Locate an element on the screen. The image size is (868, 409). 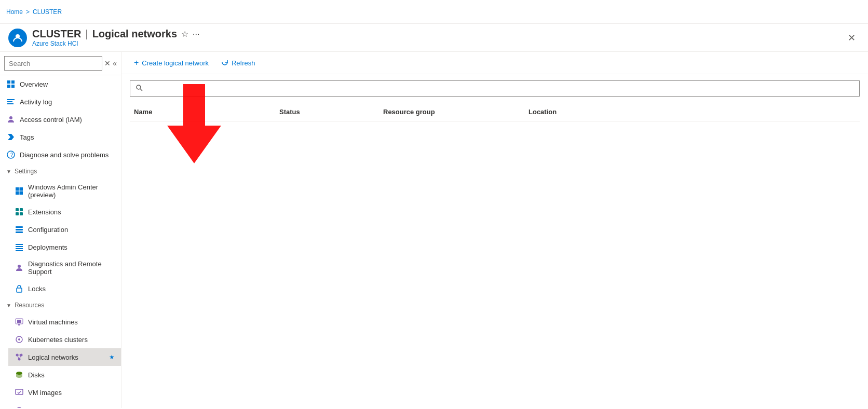
create-logical-network-button: + Create logical network is located at coordinates (171, 63).